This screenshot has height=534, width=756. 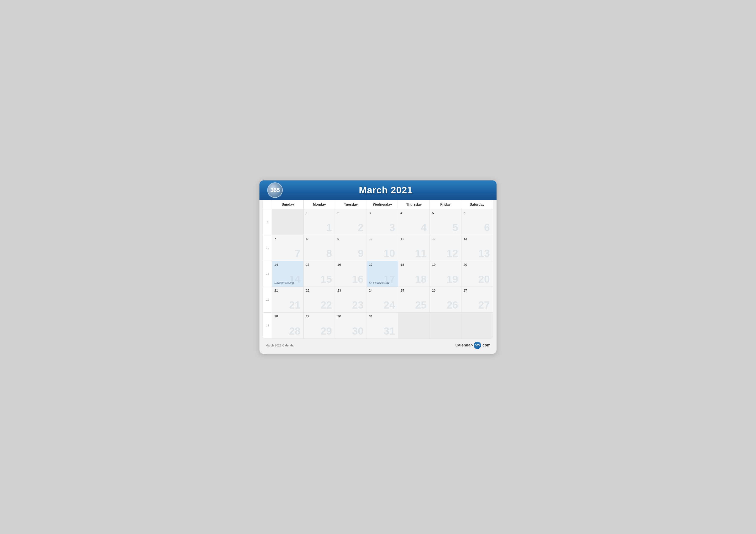 What do you see at coordinates (319, 326) in the screenshot?
I see `day-cell-29: 2929` at bounding box center [319, 326].